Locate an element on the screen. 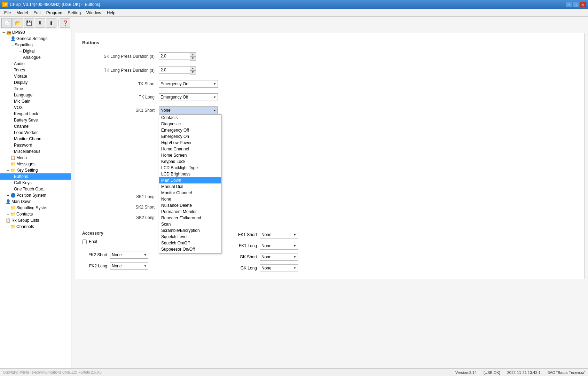 This screenshot has height=376, width=588. tk-spin-down: ▼ is located at coordinates (193, 72).